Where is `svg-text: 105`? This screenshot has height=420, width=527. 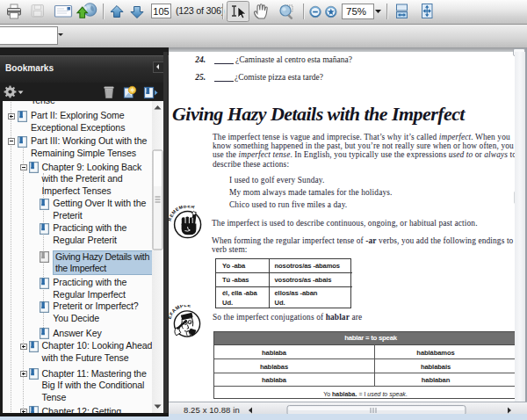
svg-text: 105 is located at coordinates (161, 11).